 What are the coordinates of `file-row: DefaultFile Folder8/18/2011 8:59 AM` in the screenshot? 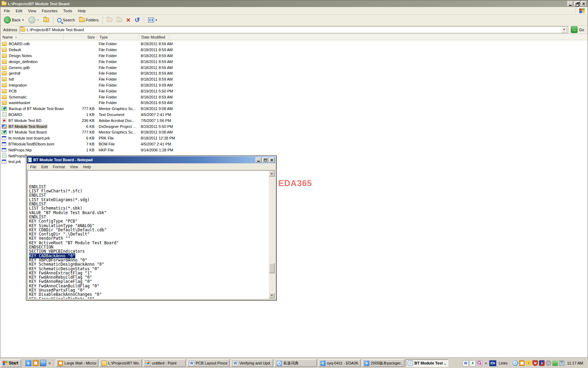 It's located at (294, 50).